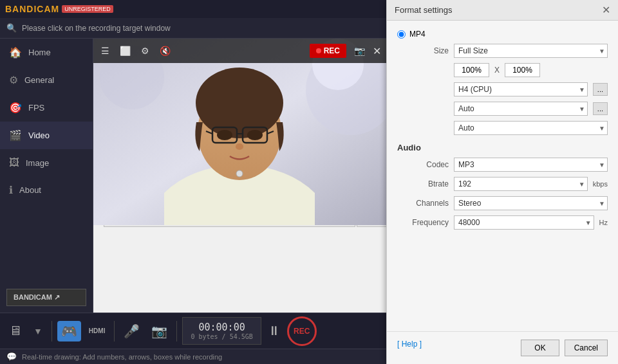 The image size is (618, 364). I want to click on size-label: Size, so click(423, 51).